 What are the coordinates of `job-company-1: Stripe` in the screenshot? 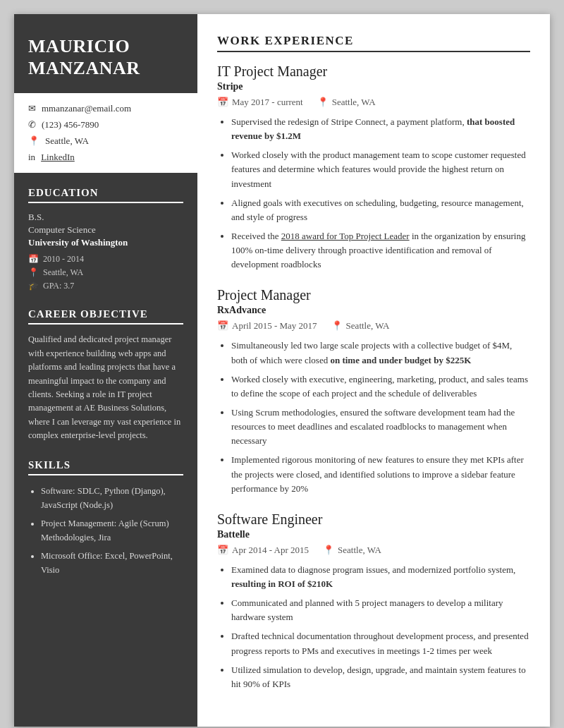 It's located at (374, 87).